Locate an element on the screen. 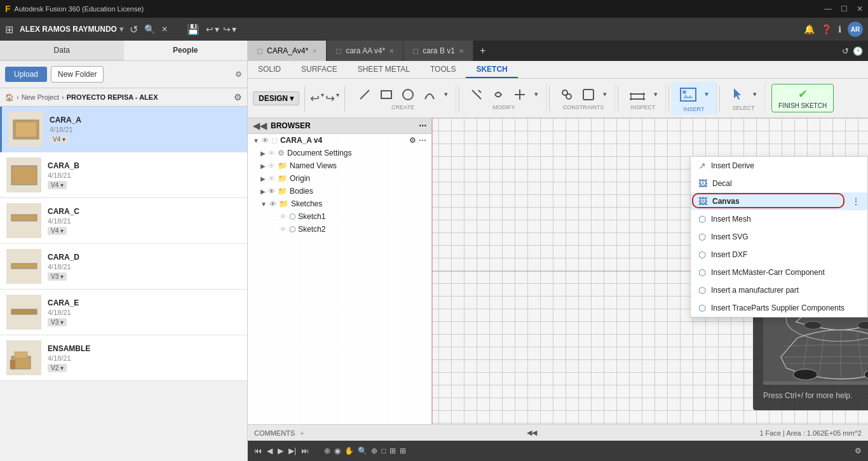 The image size is (868, 461). eye-icon-sketch2: 👁 is located at coordinates (283, 229).